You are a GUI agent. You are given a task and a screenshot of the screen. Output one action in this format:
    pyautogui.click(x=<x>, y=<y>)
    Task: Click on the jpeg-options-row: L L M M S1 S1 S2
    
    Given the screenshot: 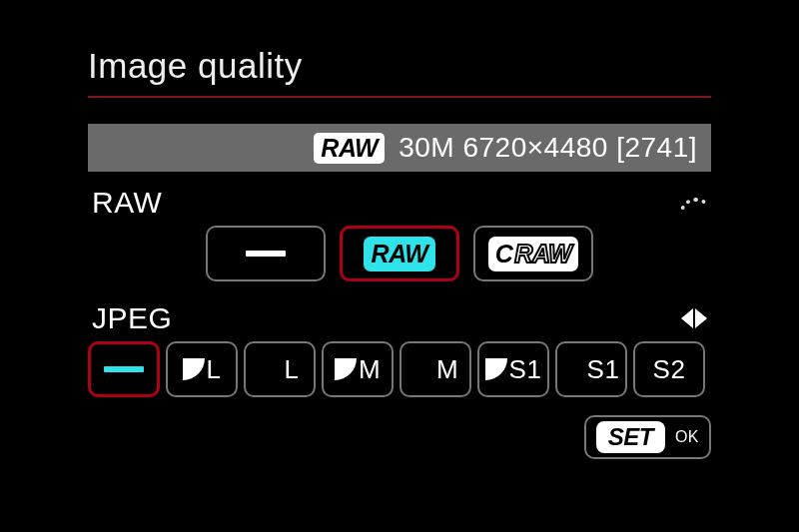 What is the action you would take?
    pyautogui.click(x=400, y=369)
    